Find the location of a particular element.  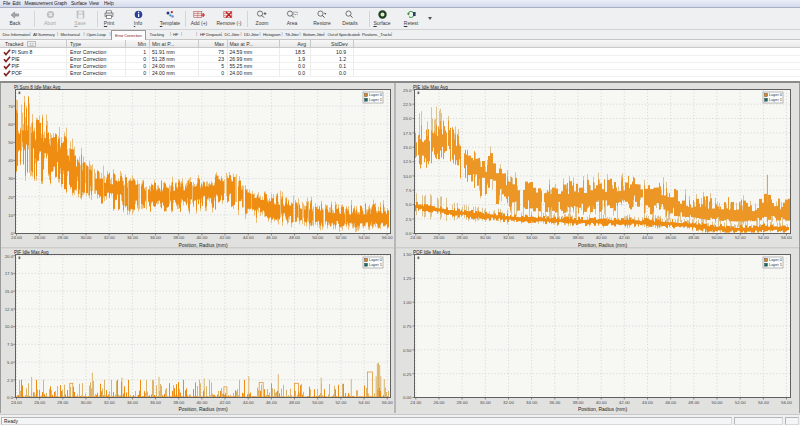

svg-text: POF Idle Max Avg is located at coordinates (432, 252).